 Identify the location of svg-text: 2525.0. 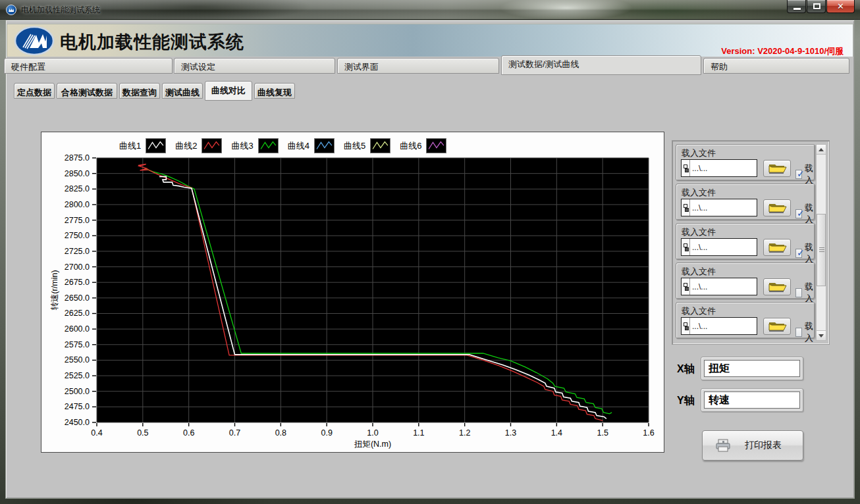
(77, 376).